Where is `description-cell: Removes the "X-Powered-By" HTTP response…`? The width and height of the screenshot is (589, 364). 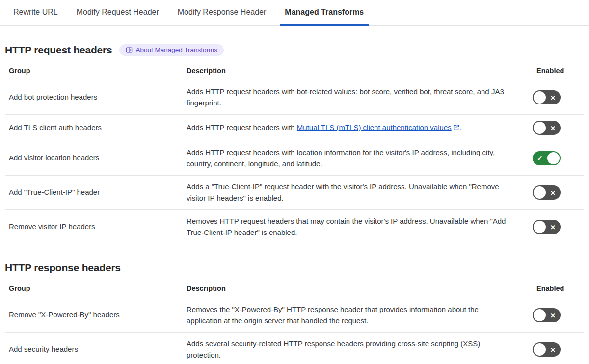
description-cell: Removes the "X-Powered-By" HTTP response… is located at coordinates (357, 315).